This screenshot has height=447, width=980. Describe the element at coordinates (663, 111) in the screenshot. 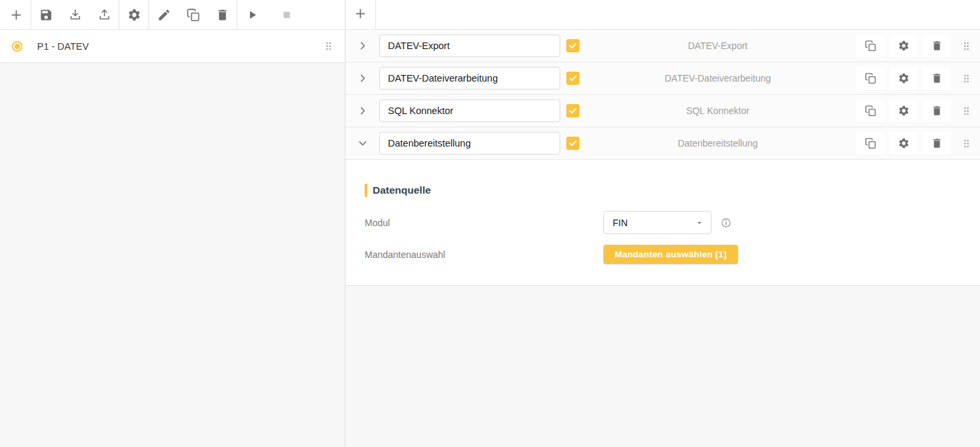

I see `step-row: SQL Konnektor` at that location.